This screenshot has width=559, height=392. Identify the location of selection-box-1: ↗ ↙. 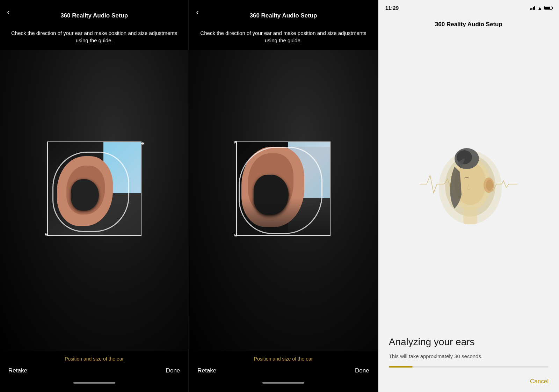
(94, 189).